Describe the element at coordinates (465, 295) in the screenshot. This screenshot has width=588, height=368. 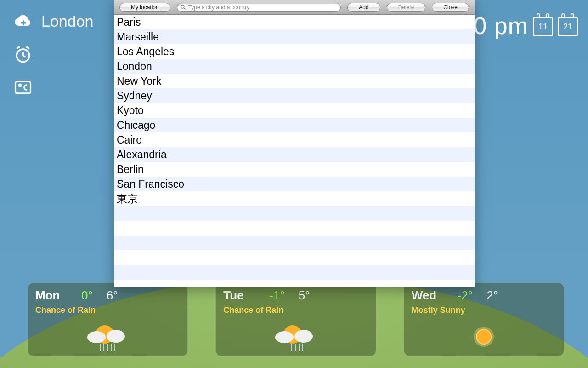
I see `temp-low: -2°` at that location.